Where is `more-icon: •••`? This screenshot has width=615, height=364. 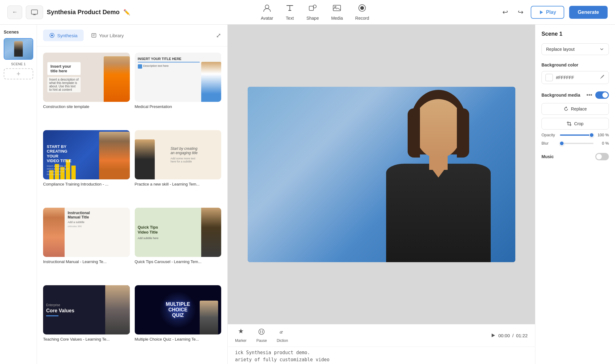
more-icon: ••• is located at coordinates (589, 95).